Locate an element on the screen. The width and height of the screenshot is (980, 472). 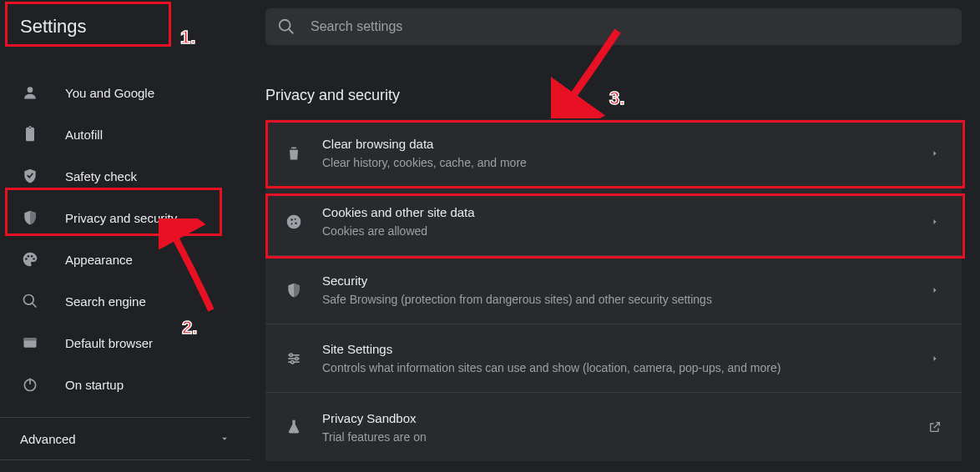
sidebar-item-search-engine: Search engine is located at coordinates (125, 301).